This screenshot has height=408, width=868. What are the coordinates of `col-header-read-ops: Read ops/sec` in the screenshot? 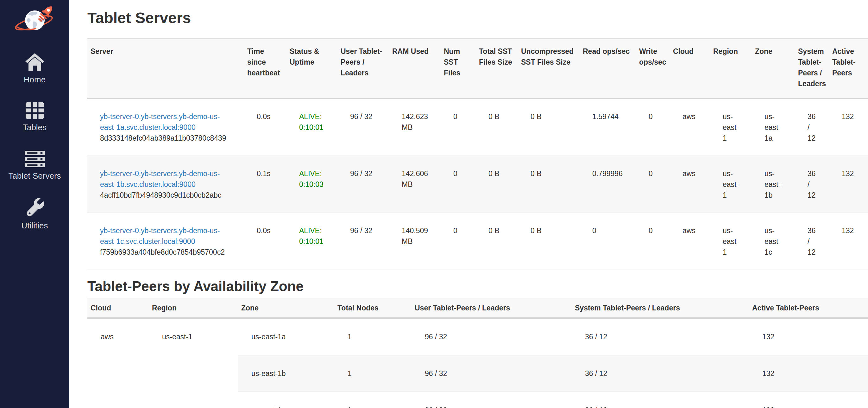 It's located at (608, 69).